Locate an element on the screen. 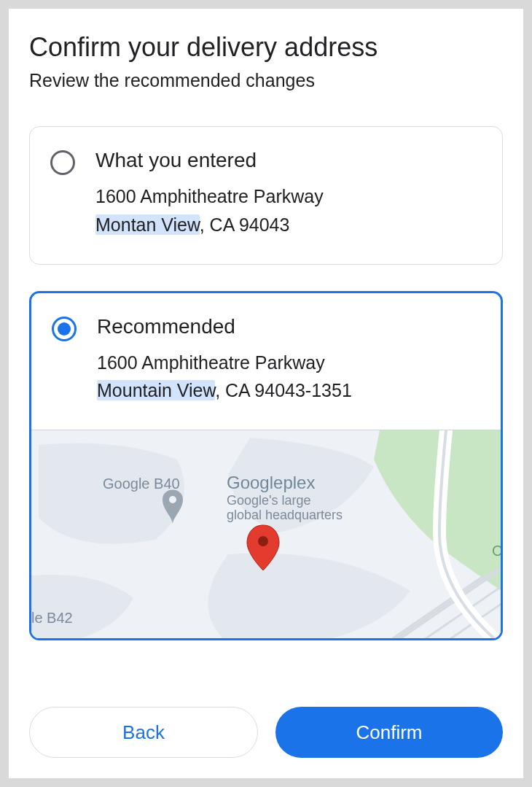 Image resolution: width=532 pixels, height=787 pixels. map-label-b42: le B42 is located at coordinates (52, 618).